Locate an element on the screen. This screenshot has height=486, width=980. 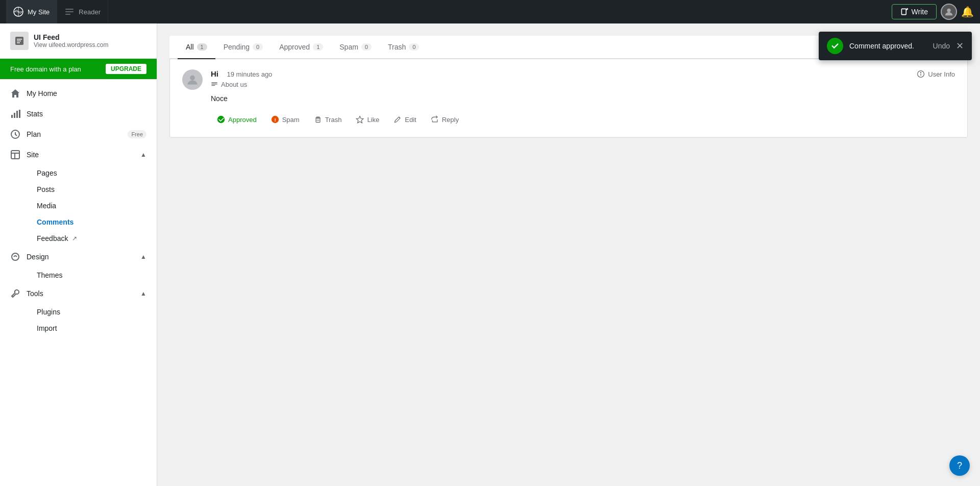
toast-undo-button: Undo is located at coordinates (941, 46).